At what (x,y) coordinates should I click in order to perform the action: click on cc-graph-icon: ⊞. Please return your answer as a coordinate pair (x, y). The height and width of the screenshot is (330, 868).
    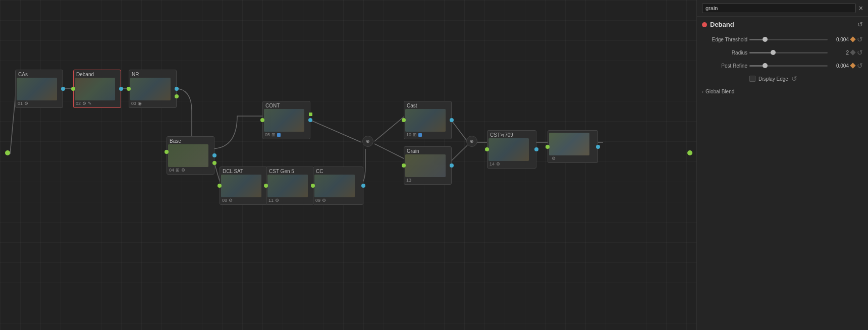
    Looking at the image, I should click on (415, 135).